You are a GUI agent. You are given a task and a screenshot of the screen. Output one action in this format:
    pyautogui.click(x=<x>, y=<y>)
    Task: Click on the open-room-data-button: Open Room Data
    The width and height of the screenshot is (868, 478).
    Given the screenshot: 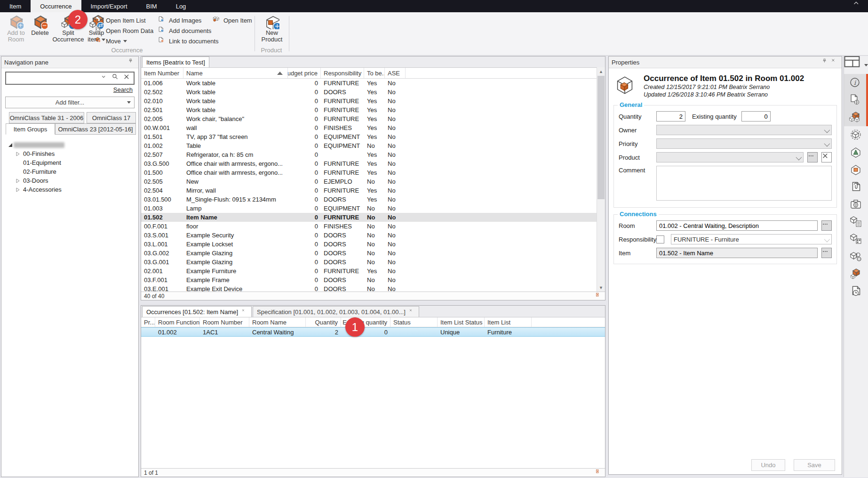 What is the action you would take?
    pyautogui.click(x=124, y=31)
    